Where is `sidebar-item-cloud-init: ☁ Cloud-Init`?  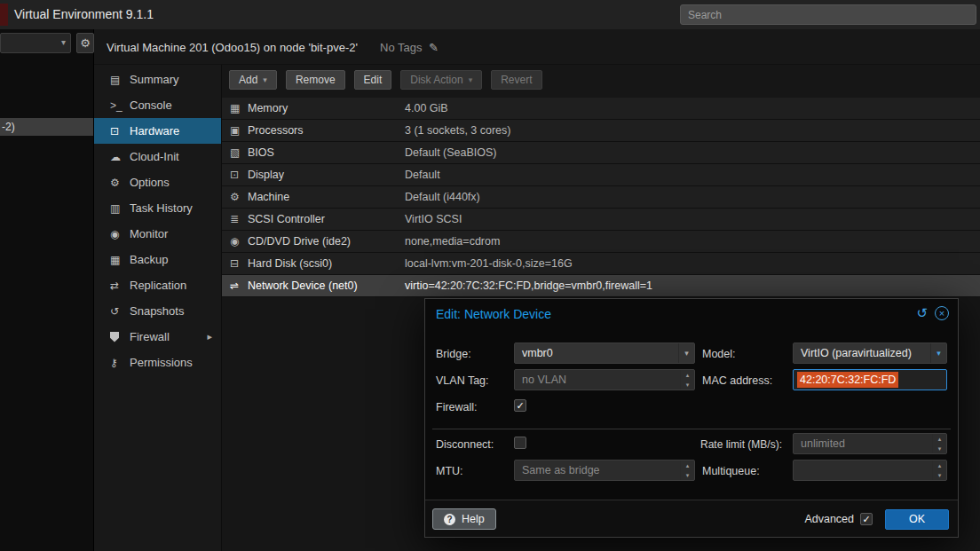 sidebar-item-cloud-init: ☁ Cloud-Init is located at coordinates (158, 156).